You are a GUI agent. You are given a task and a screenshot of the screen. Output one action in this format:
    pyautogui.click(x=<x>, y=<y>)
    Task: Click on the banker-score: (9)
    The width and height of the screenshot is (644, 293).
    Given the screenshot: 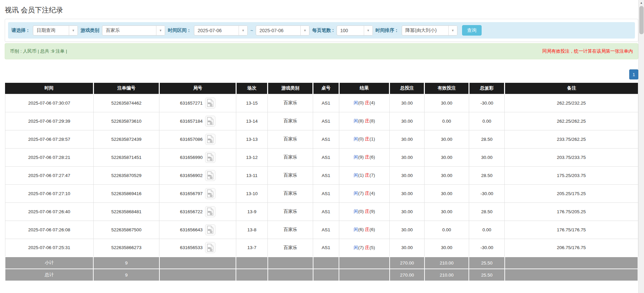 What is the action you would take?
    pyautogui.click(x=373, y=211)
    